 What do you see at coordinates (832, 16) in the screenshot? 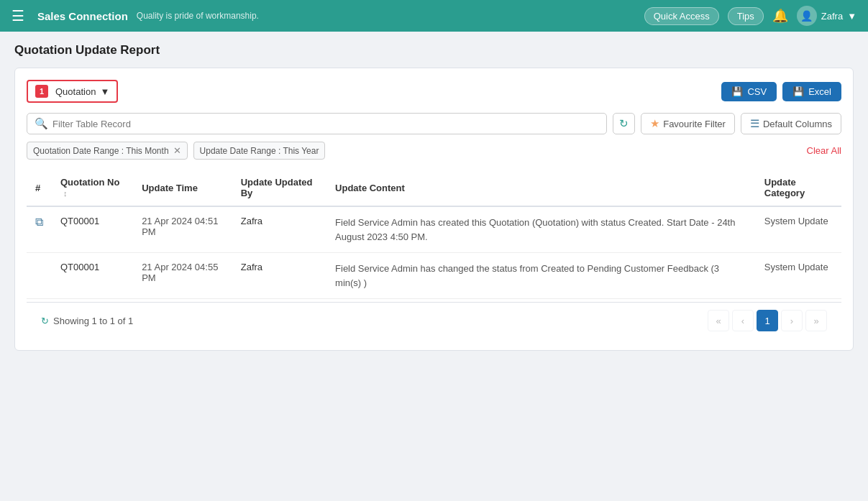
I see `user-name: Zafra` at bounding box center [832, 16].